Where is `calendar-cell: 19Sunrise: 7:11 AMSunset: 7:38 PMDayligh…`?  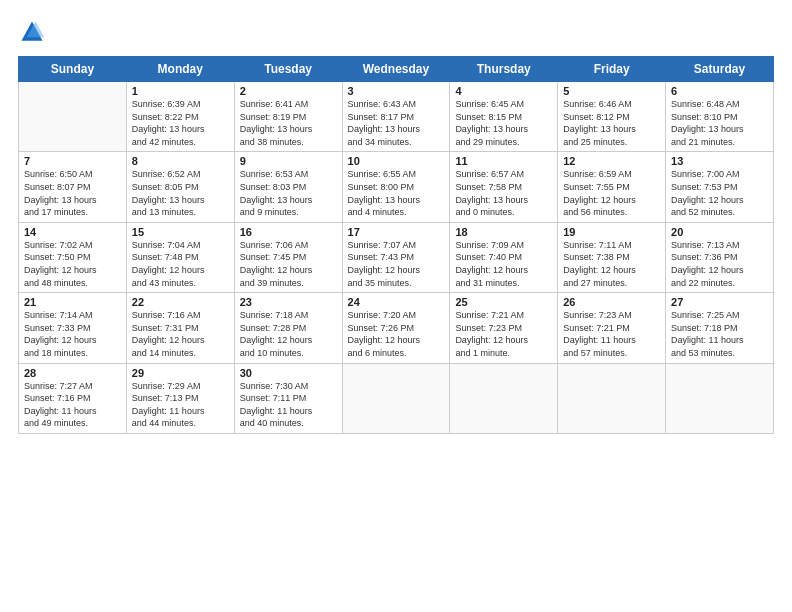 calendar-cell: 19Sunrise: 7:11 AMSunset: 7:38 PMDayligh… is located at coordinates (612, 257).